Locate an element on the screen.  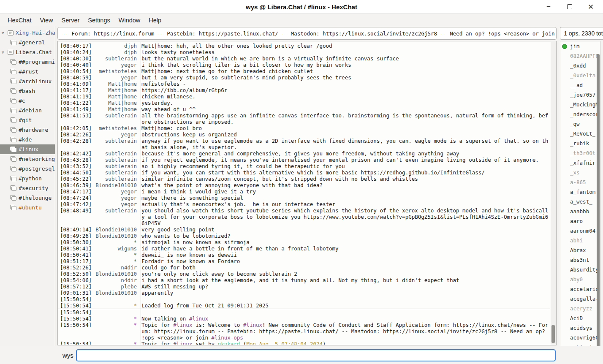
user-list-item: accelario is located at coordinates (580, 289).